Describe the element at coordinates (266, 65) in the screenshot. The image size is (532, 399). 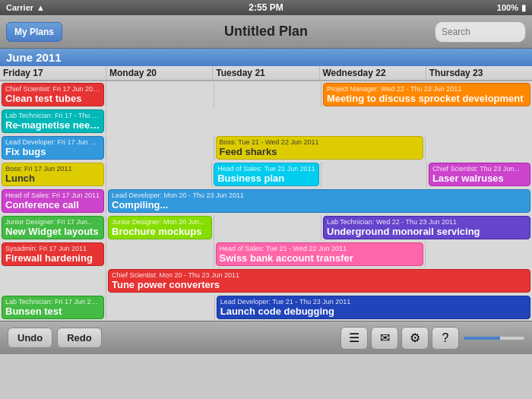
I see `calendar-header: June 2011 Friday 17 Monday 20 Tuesday 21…` at that location.